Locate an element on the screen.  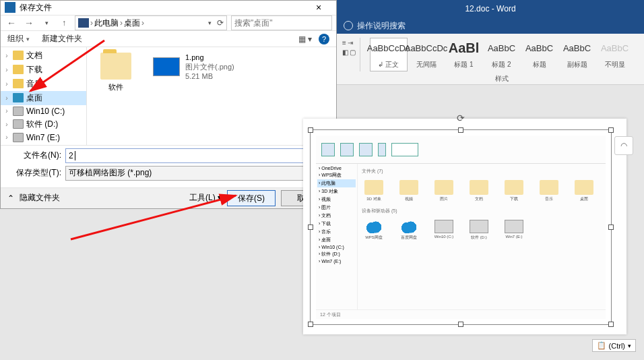
file-meta: 1.png 图片文件(.png) 5.21 MB is located at coordinates (210, 67).